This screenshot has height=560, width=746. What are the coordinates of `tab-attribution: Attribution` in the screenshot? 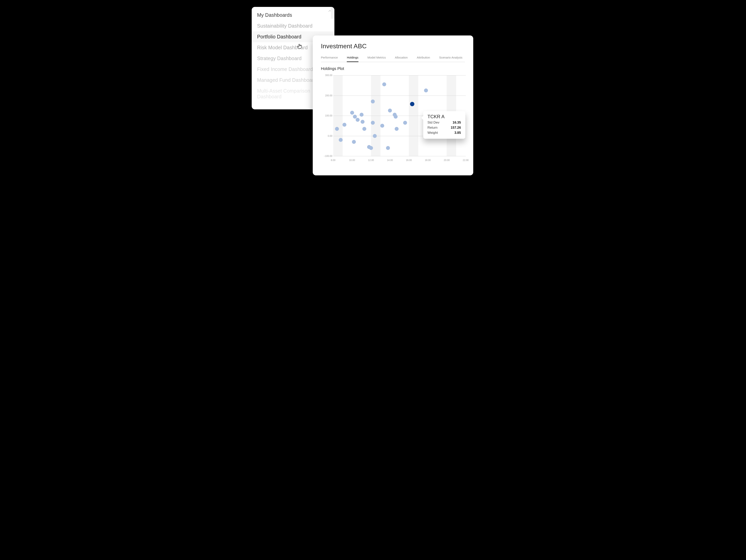 It's located at (424, 58).